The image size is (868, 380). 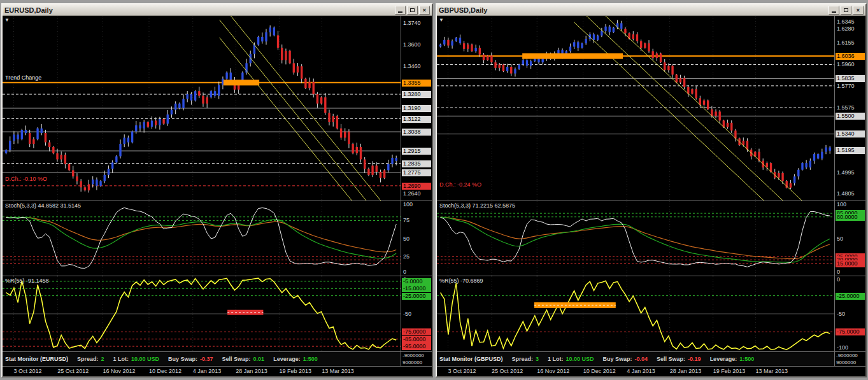 What do you see at coordinates (846, 363) in the screenshot?
I see `stat-scale-bottom: 9000000` at bounding box center [846, 363].